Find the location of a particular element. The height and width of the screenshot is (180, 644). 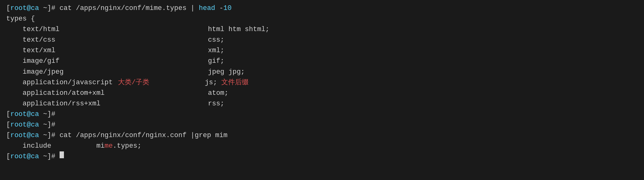

last-prompt-line: [root@ca ~]# is located at coordinates (322, 157).